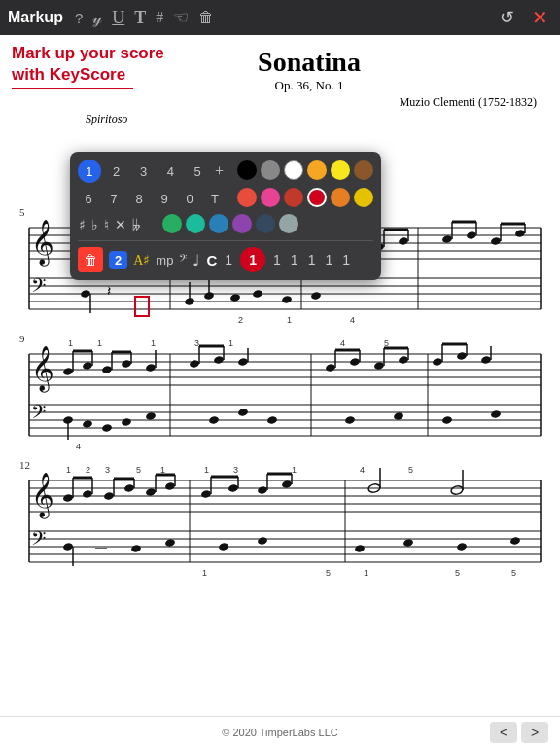  What do you see at coordinates (136, 226) in the screenshot?
I see `double-flat-btn: 𝄫` at bounding box center [136, 226].